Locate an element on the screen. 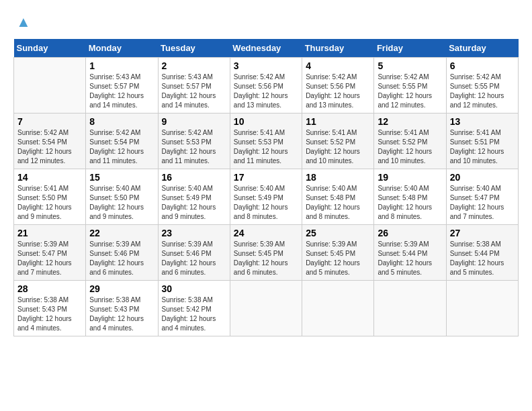  day-number: 17 is located at coordinates (266, 177).